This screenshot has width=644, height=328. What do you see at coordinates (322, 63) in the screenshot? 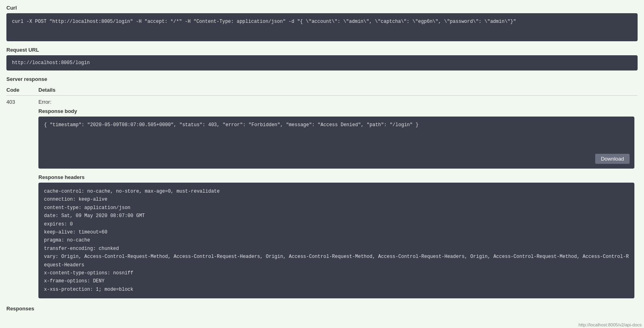
I see `request-url-value: http://localhost:8005/login` at bounding box center [322, 63].